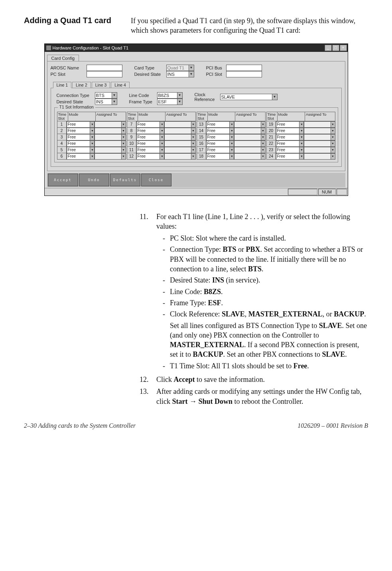 The width and height of the screenshot is (392, 571). Describe the element at coordinates (62, 85) in the screenshot. I see `tab-line-1: Line 1` at that location.